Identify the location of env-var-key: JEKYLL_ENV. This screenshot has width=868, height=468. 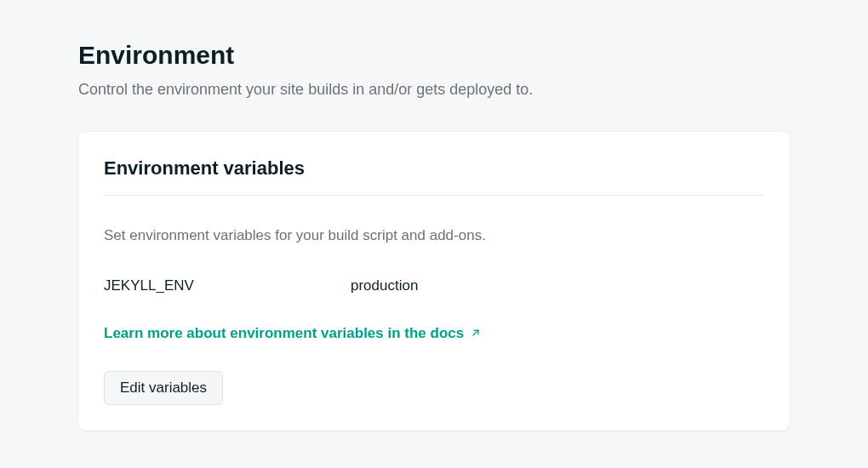
(227, 286).